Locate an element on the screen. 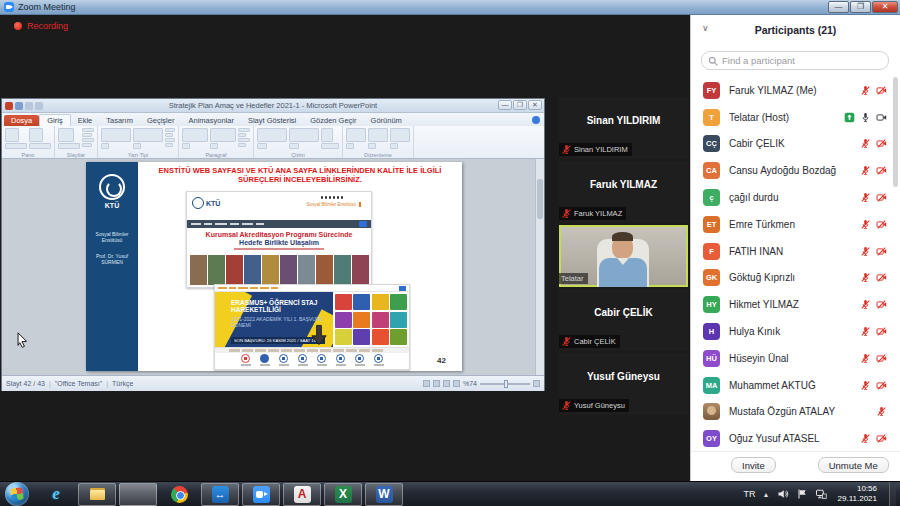 The height and width of the screenshot is (506, 900). taskbar-excel-icon: X is located at coordinates (343, 494).